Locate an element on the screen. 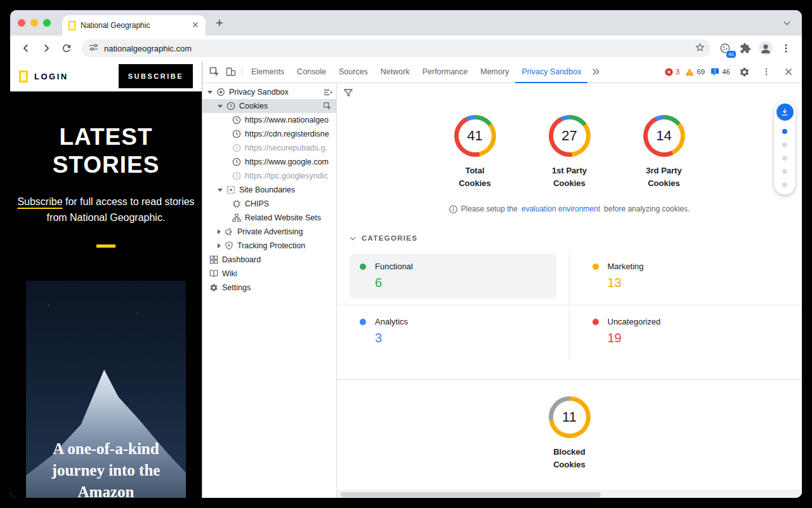 The image size is (812, 508). label-line2: Cookies is located at coordinates (570, 465).